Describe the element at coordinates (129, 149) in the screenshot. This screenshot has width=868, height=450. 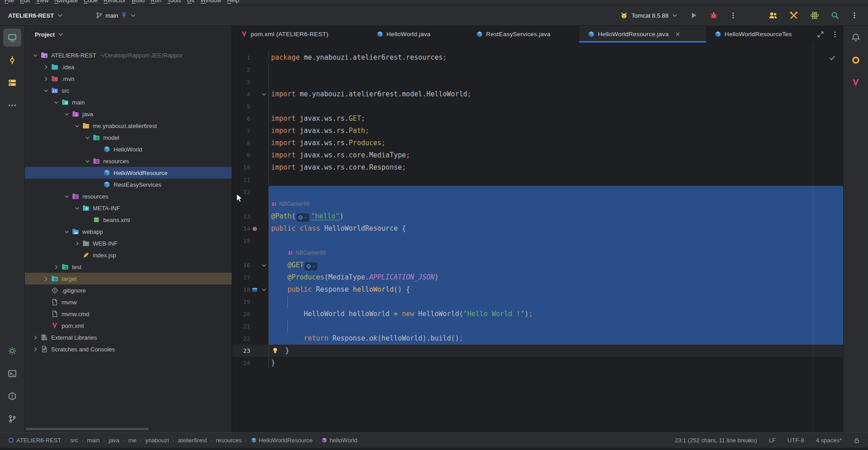
I see `tree-item-helloworld: HelloWorld` at that location.